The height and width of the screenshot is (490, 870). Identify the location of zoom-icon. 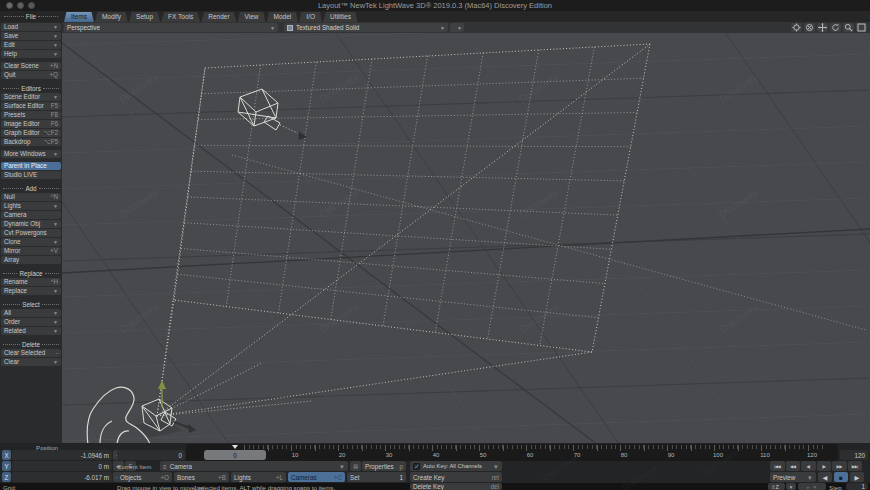
(848, 28).